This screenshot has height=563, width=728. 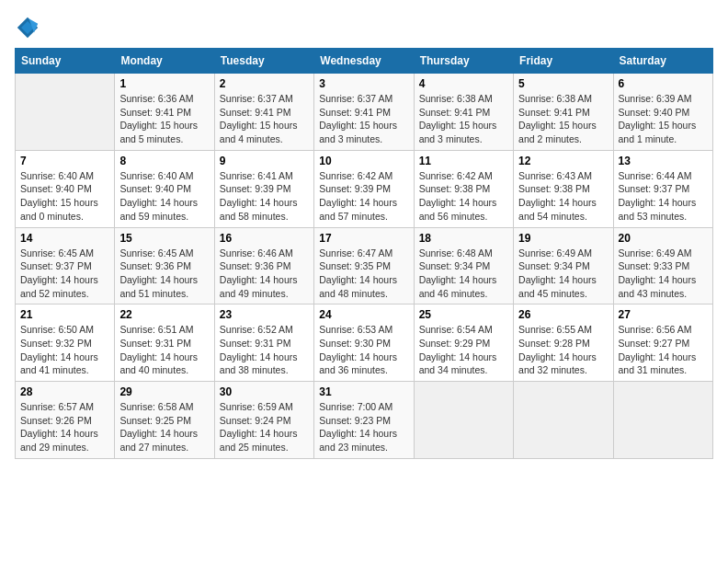 What do you see at coordinates (563, 112) in the screenshot?
I see `calendar-cell: 5Sunrise: 6:38 AMSunset: 9:41 PMDaylight…` at bounding box center [563, 112].